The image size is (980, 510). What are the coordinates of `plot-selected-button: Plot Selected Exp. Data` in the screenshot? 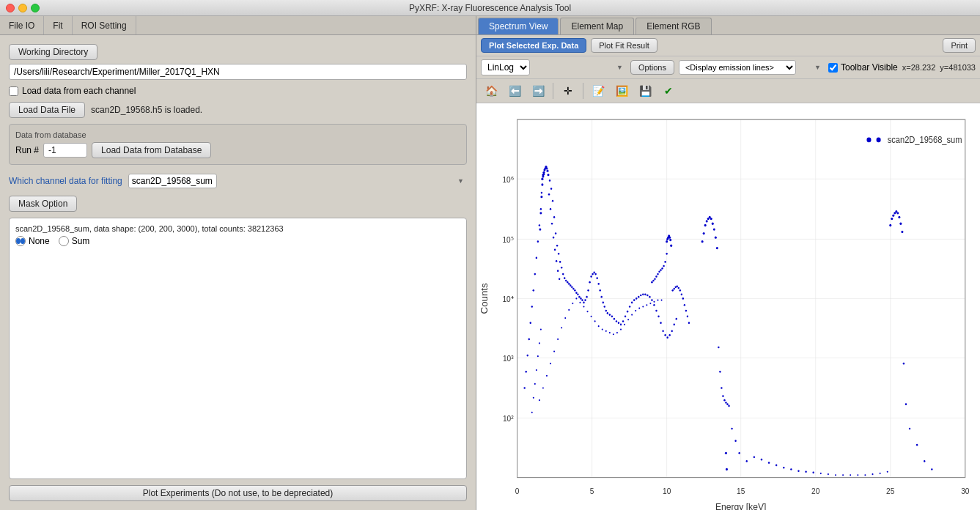 It's located at (534, 45).